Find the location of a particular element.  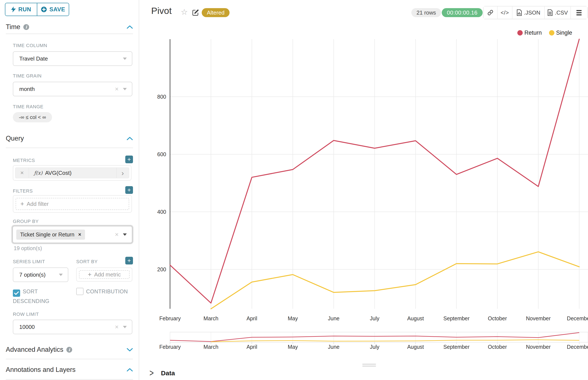

annotations-title: Annotations and Layers is located at coordinates (41, 370).